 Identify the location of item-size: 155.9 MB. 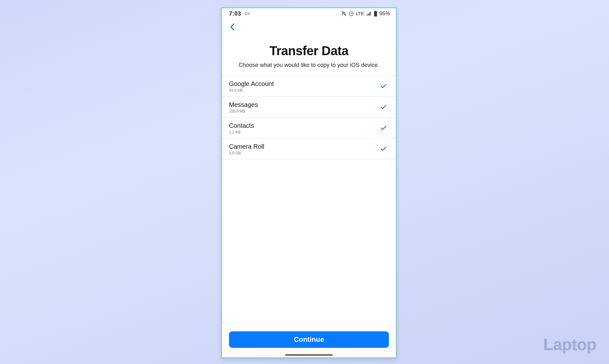
(244, 111).